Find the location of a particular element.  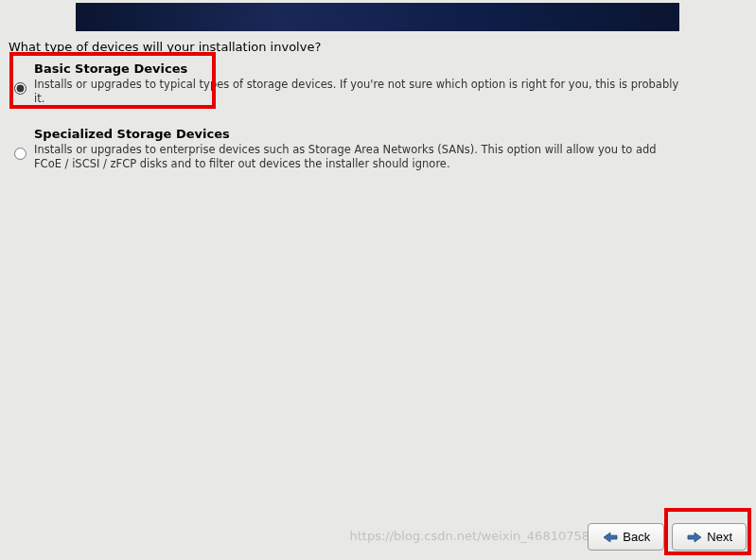

watermark: https://blog.csdn.net/weixin_46810758 is located at coordinates (470, 535).